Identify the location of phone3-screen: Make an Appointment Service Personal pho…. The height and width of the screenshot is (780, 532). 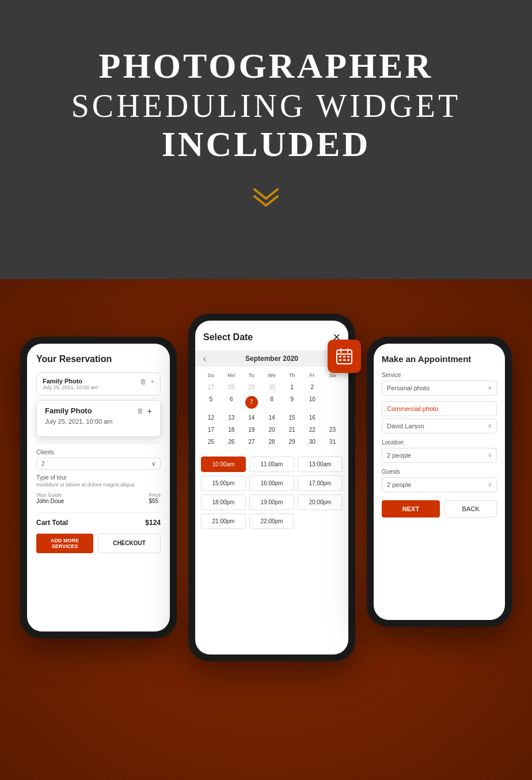
(439, 482).